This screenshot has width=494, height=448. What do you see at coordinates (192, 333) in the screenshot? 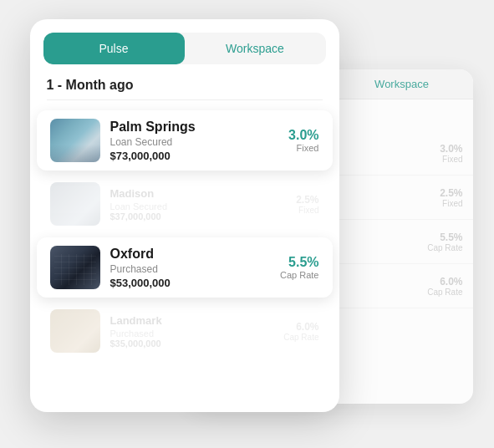
I see `type-landmark: Purchased` at bounding box center [192, 333].